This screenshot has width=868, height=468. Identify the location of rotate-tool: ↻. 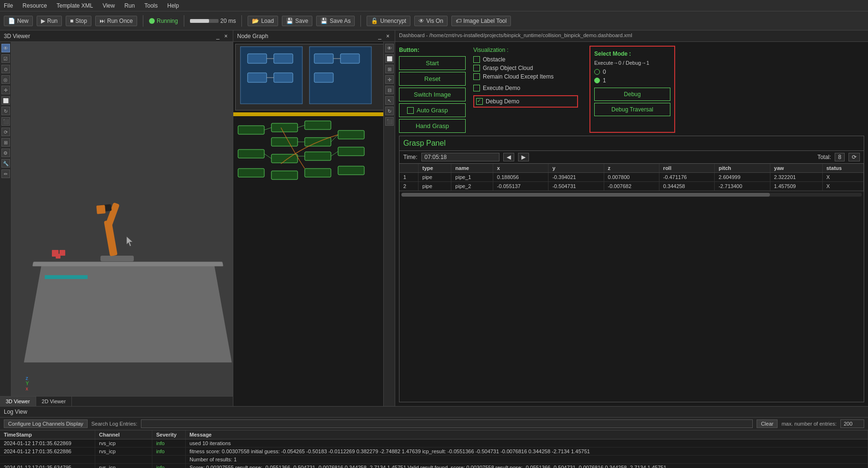
(6, 111).